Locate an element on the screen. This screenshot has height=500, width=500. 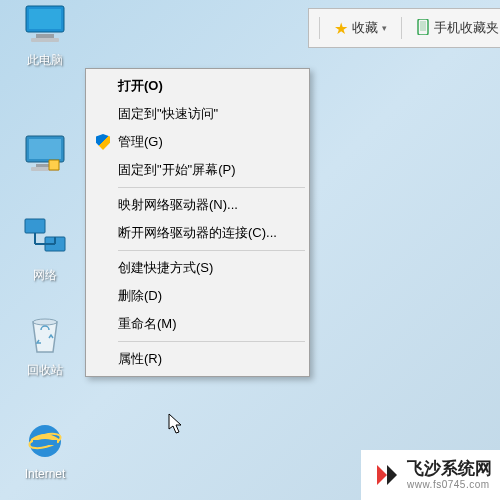
desktop-icon-label: Internet is located at coordinates (45, 474).